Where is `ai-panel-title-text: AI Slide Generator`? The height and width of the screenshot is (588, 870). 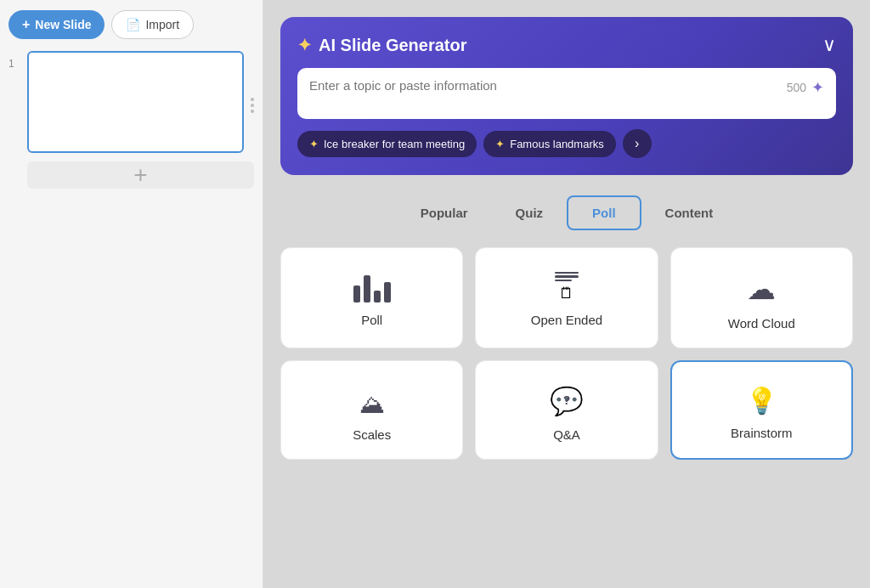 ai-panel-title-text: AI Slide Generator is located at coordinates (393, 46).